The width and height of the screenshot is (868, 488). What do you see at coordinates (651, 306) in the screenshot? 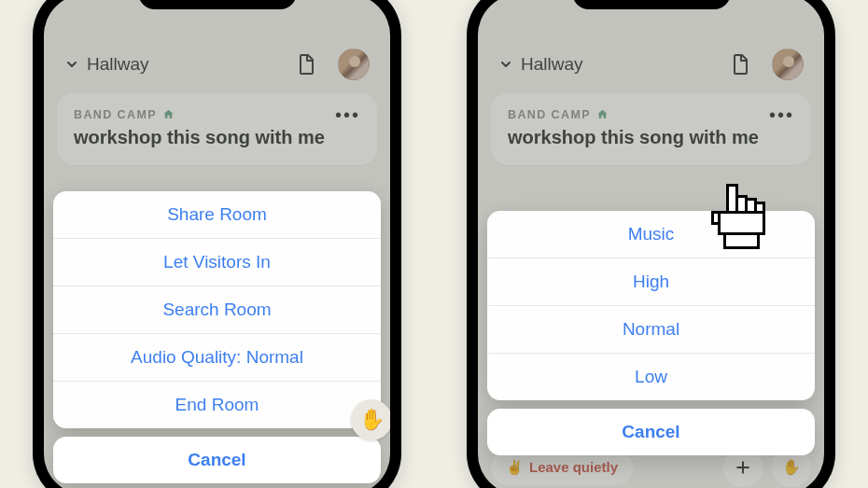
I see `sheet-options: Music High Normal Low` at bounding box center [651, 306].